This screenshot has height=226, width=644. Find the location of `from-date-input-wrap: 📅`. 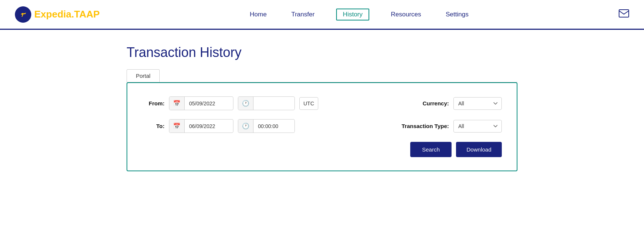

from-date-input-wrap: 📅 is located at coordinates (201, 104).